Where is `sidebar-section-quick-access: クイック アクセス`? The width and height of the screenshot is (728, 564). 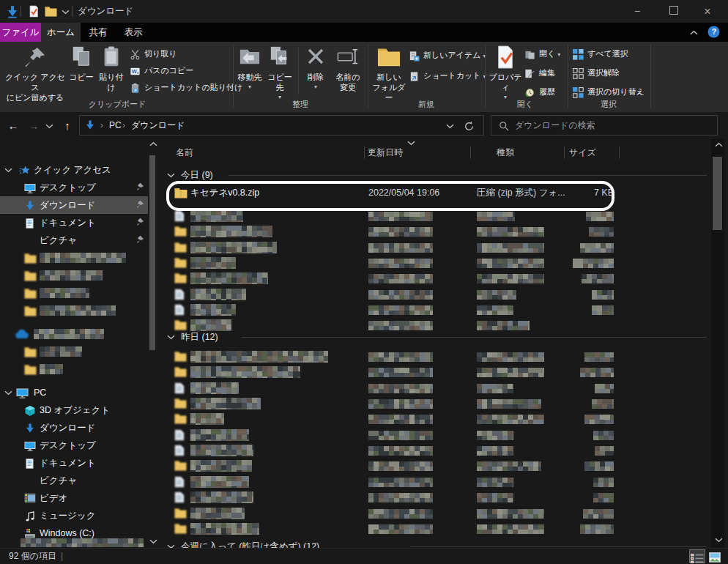
sidebar-section-quick-access: クイック アクセス is located at coordinates (74, 170).